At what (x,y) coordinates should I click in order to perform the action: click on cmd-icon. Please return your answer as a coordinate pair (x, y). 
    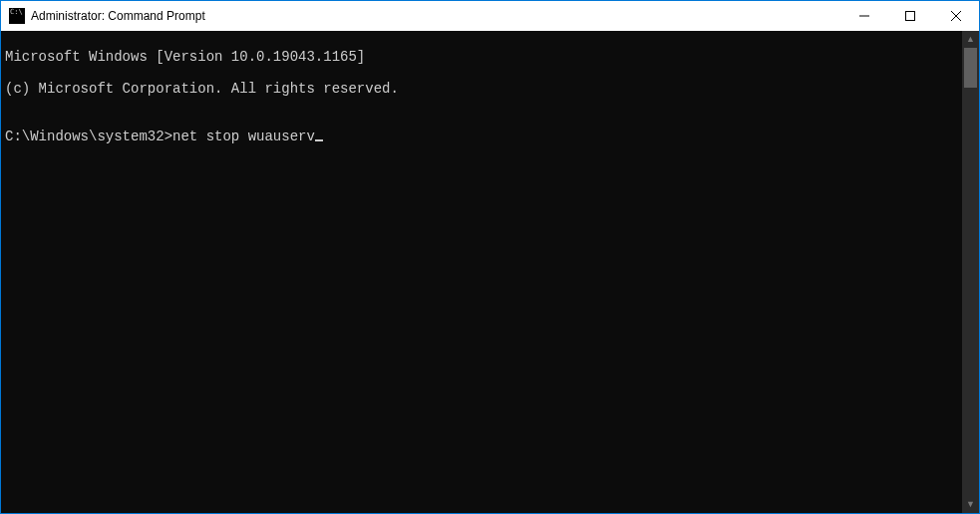
    Looking at the image, I should click on (17, 16).